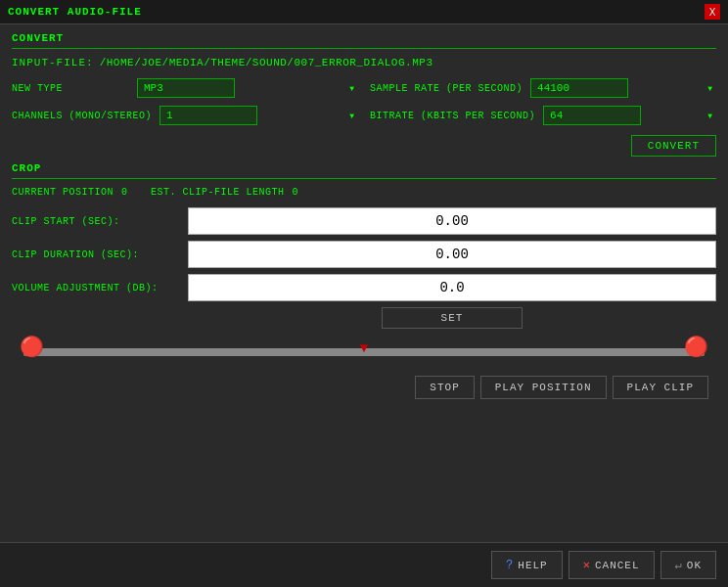 Image resolution: width=728 pixels, height=587 pixels. I want to click on help-icon: ?, so click(510, 565).